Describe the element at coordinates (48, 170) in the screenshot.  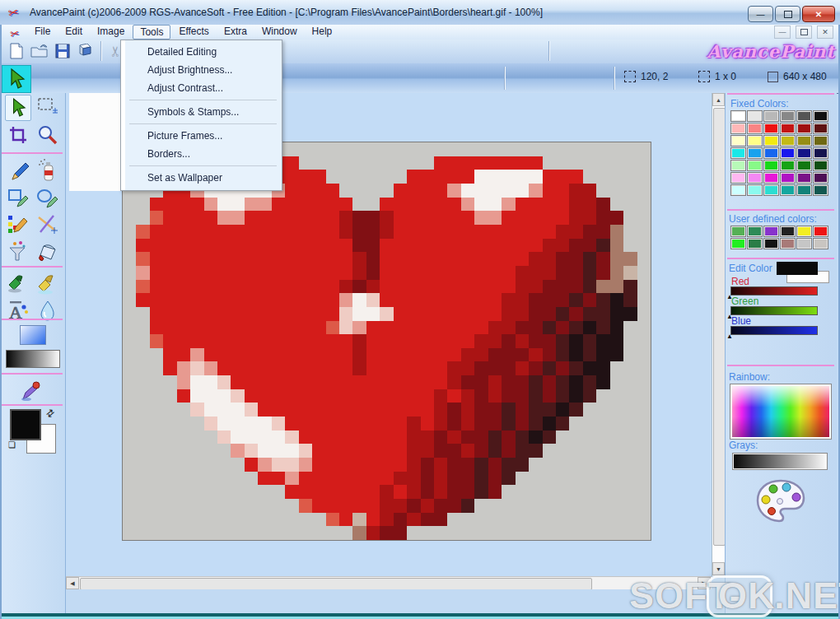
I see `spray-tool-button` at that location.